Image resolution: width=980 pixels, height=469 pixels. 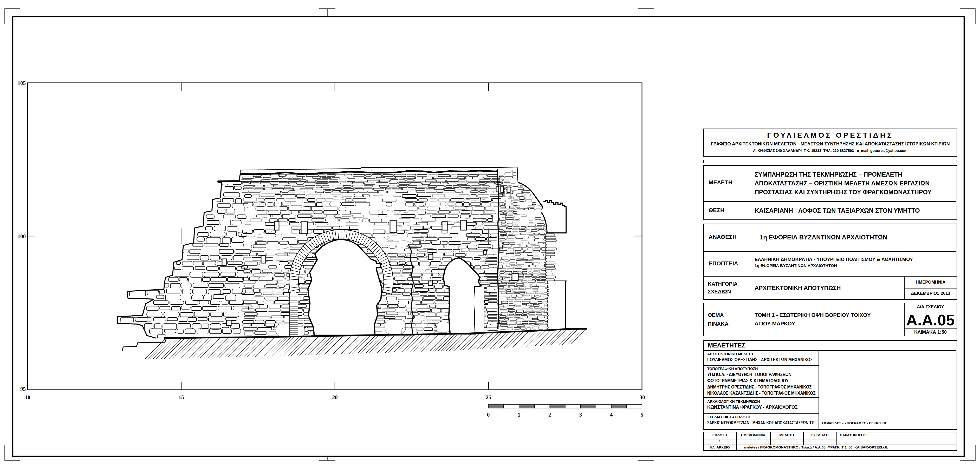 I want to click on svg-text: 15, so click(x=181, y=398).